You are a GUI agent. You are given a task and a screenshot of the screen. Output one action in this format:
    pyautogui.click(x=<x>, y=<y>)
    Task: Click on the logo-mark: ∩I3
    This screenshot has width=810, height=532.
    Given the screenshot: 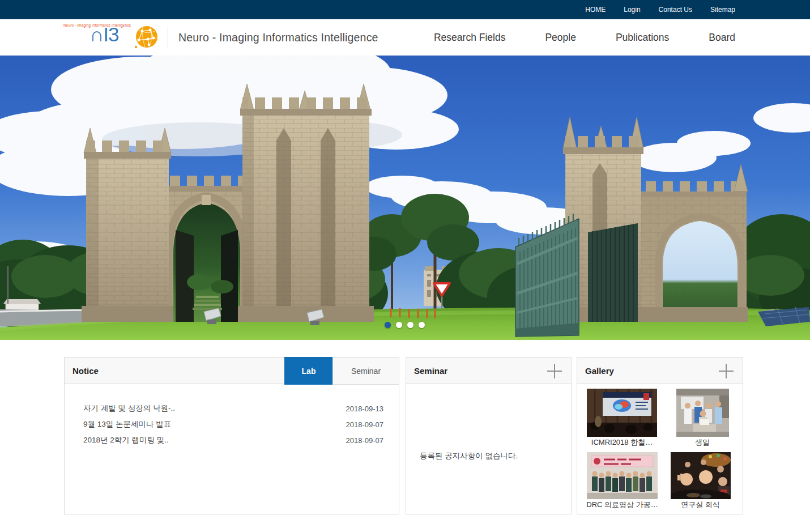 What is the action you would take?
    pyautogui.click(x=104, y=34)
    